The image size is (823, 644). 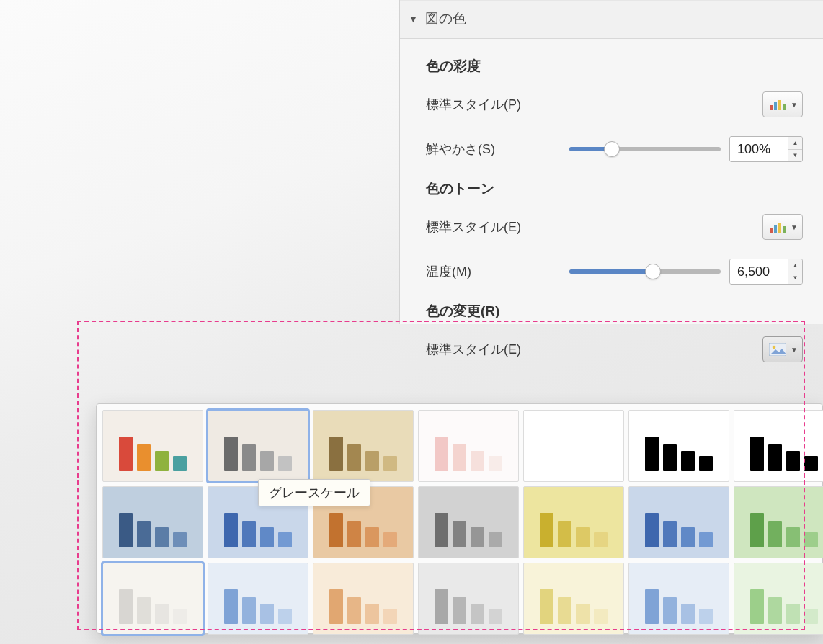 I want to click on temperature-slider, so click(x=645, y=272).